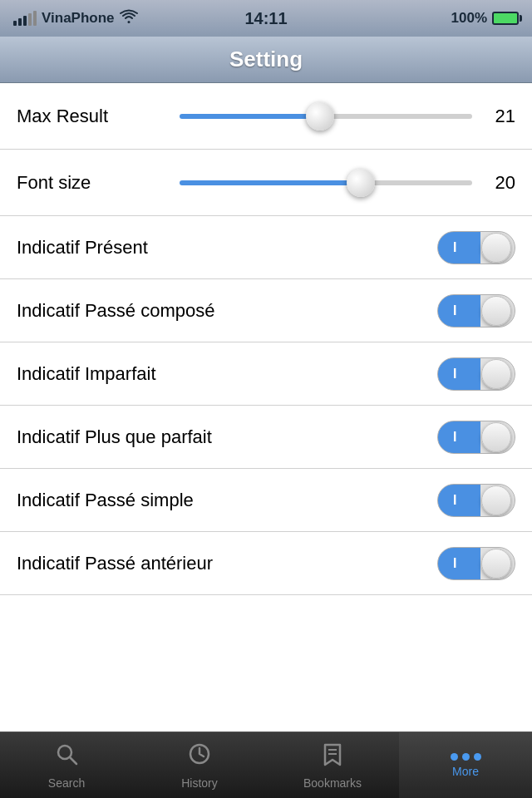 The height and width of the screenshot is (798, 532). I want to click on font-size-row: Font size 20, so click(266, 183).